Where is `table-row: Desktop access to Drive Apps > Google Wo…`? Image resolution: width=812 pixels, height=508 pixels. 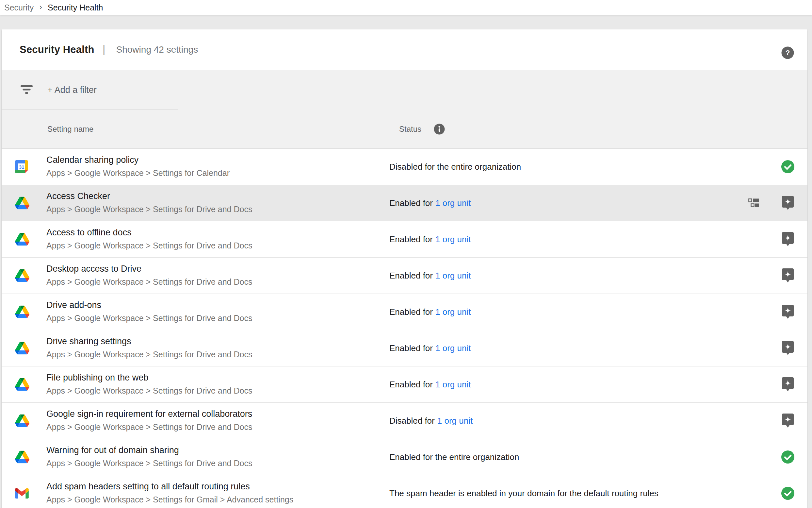
table-row: Desktop access to Drive Apps > Google Wo… is located at coordinates (404, 276).